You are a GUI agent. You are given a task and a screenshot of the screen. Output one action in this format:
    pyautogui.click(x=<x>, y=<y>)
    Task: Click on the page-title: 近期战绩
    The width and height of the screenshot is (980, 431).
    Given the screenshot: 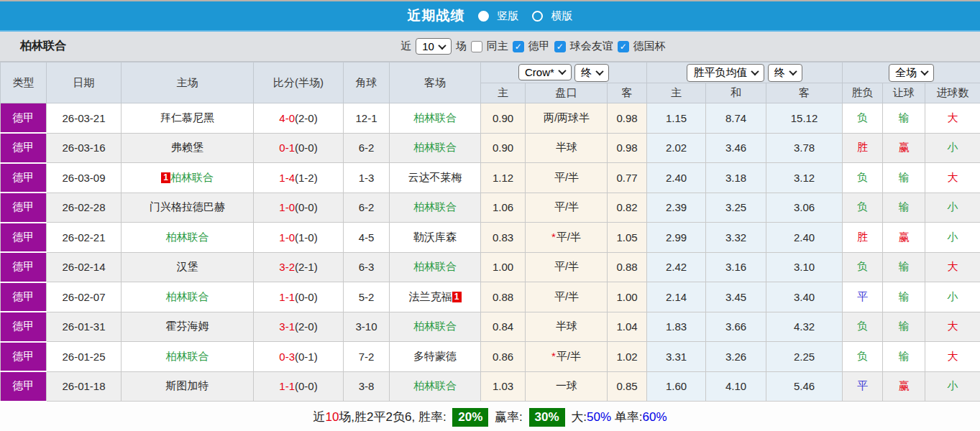 What is the action you would take?
    pyautogui.click(x=436, y=16)
    